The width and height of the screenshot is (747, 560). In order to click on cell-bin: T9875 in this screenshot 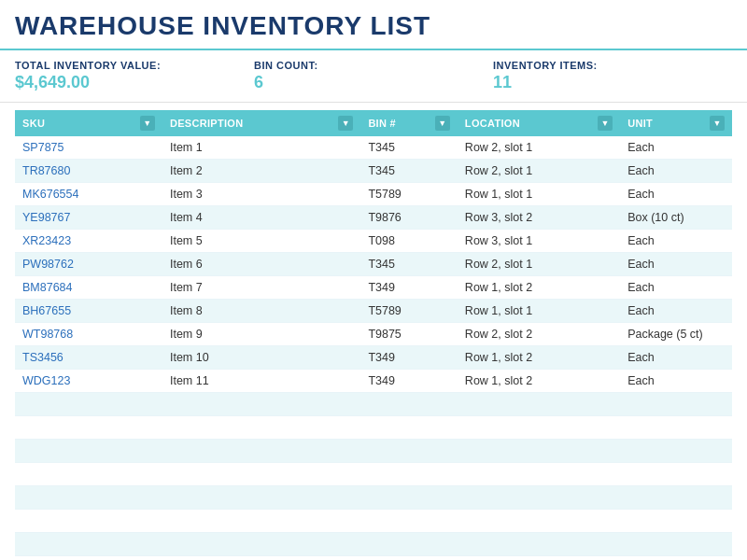, I will do `click(409, 334)`.